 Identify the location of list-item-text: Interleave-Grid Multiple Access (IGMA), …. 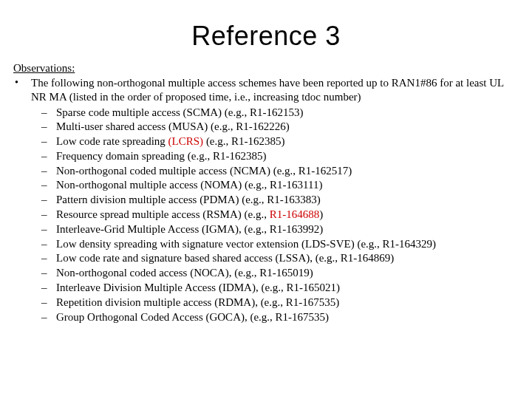
(287, 230).